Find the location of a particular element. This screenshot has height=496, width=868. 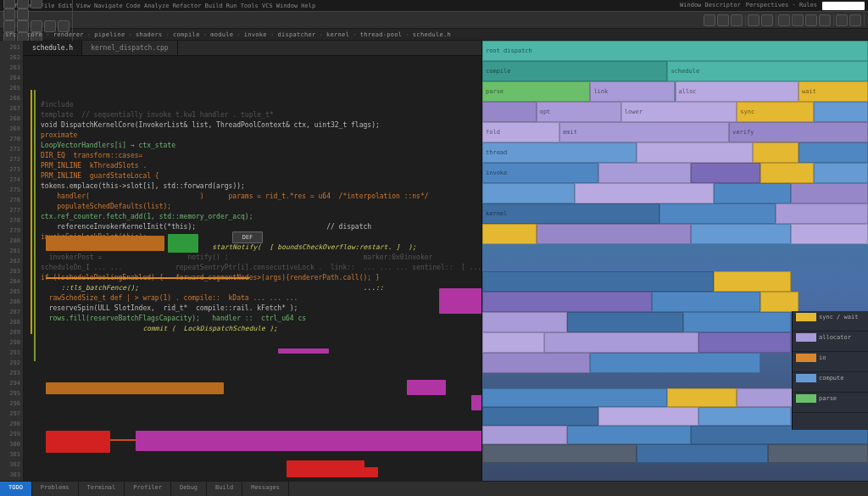

flame-cell: kernel is located at coordinates (571, 214).